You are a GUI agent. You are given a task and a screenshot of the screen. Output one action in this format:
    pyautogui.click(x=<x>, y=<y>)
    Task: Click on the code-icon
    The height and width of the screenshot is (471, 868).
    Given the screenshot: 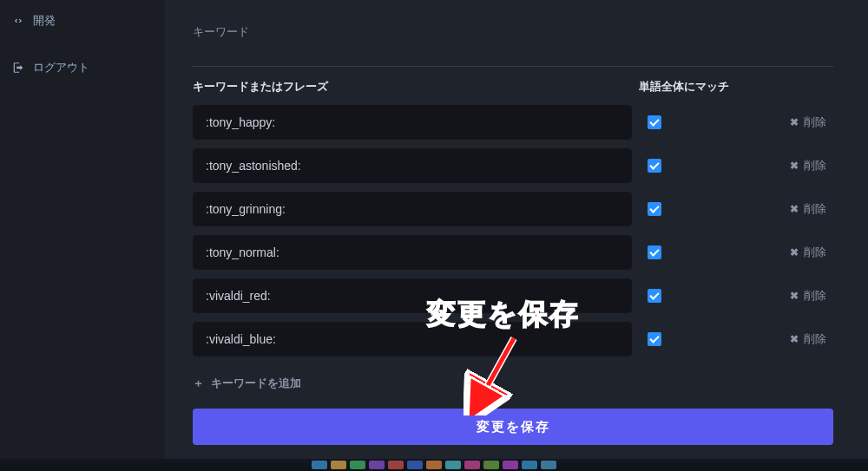 What is the action you would take?
    pyautogui.click(x=18, y=21)
    